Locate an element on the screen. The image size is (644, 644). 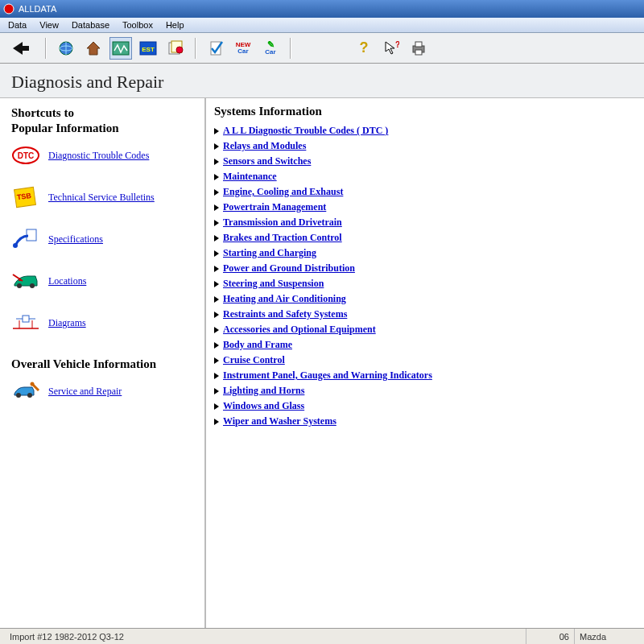
systems-item: Powertrain Management is located at coordinates (425, 208).